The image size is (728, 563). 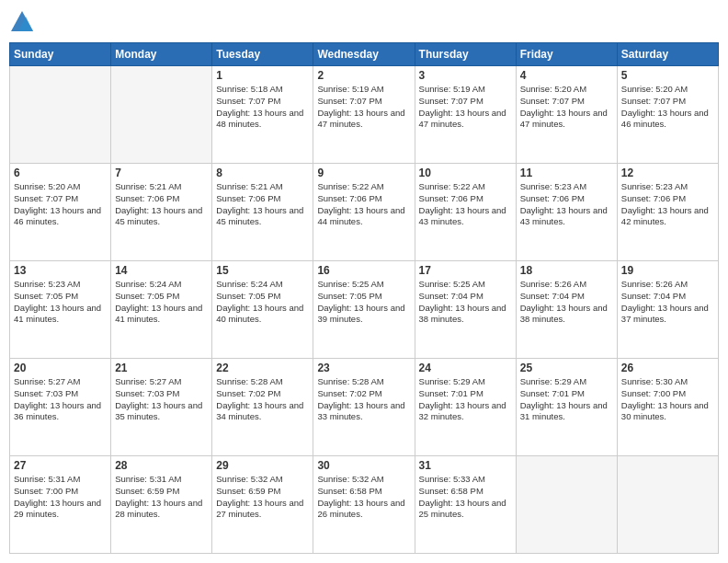 What do you see at coordinates (364, 465) in the screenshot?
I see `day-number: 30` at bounding box center [364, 465].